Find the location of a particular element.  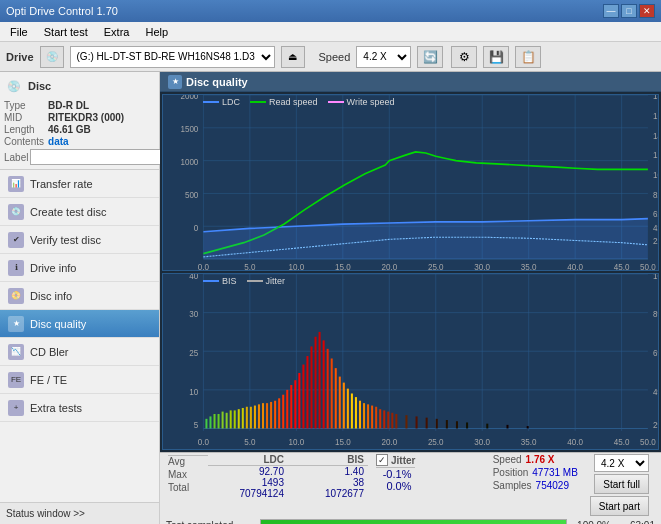

speed-select-stats: 4.2 X is located at coordinates (622, 463).